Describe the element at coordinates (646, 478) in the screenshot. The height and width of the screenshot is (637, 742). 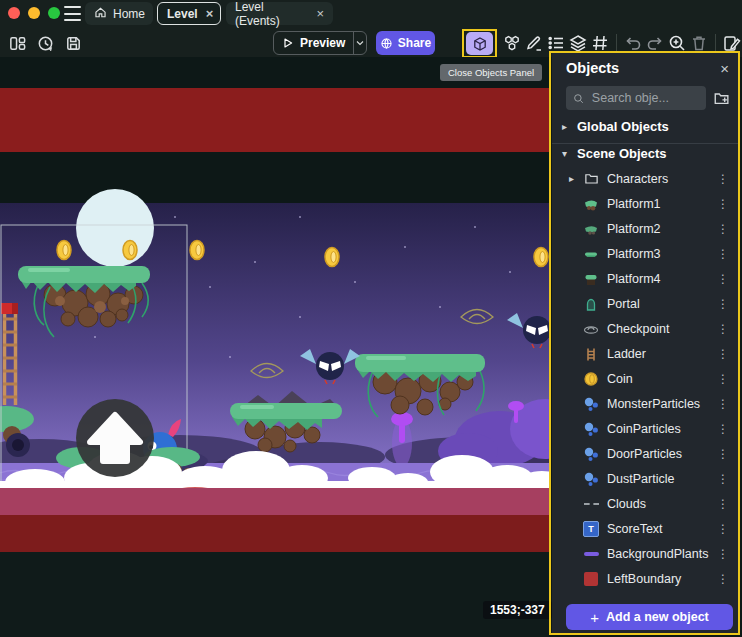
I see `object-row-dustparticle: DustParticle ⋮` at that location.